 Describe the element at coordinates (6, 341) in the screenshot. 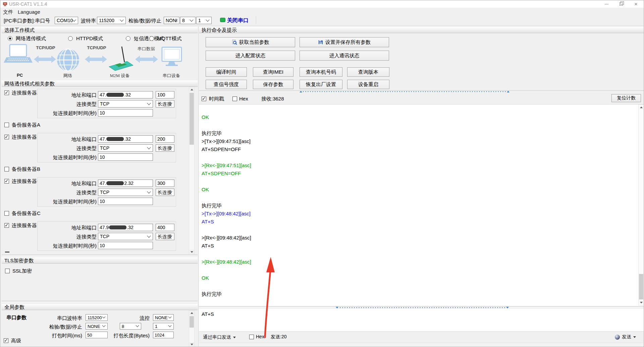

I see `advanced-checkbox` at that location.